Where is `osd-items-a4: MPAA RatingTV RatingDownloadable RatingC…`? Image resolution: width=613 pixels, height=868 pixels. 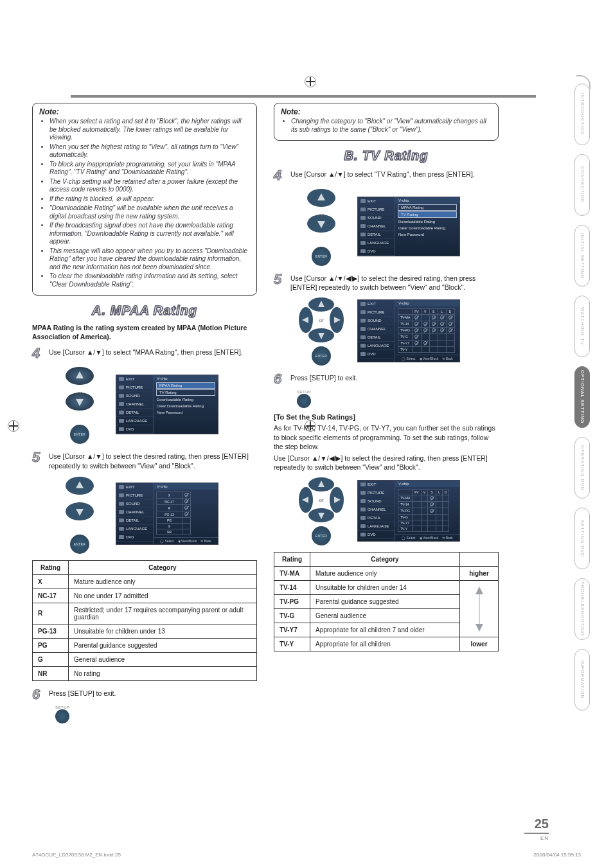
osd-items-a4: MPAA RatingTV RatingDownloadable RatingC… is located at coordinates (186, 399).